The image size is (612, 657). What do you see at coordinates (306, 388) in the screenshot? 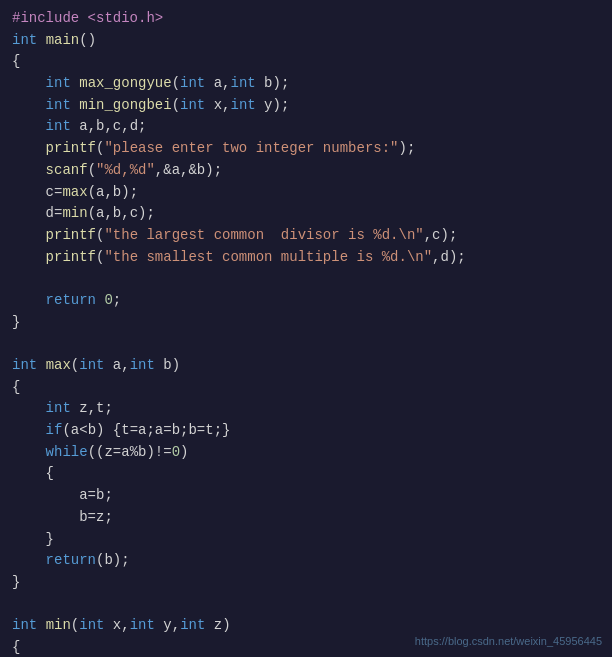
I see `code-line-18: {` at bounding box center [306, 388].